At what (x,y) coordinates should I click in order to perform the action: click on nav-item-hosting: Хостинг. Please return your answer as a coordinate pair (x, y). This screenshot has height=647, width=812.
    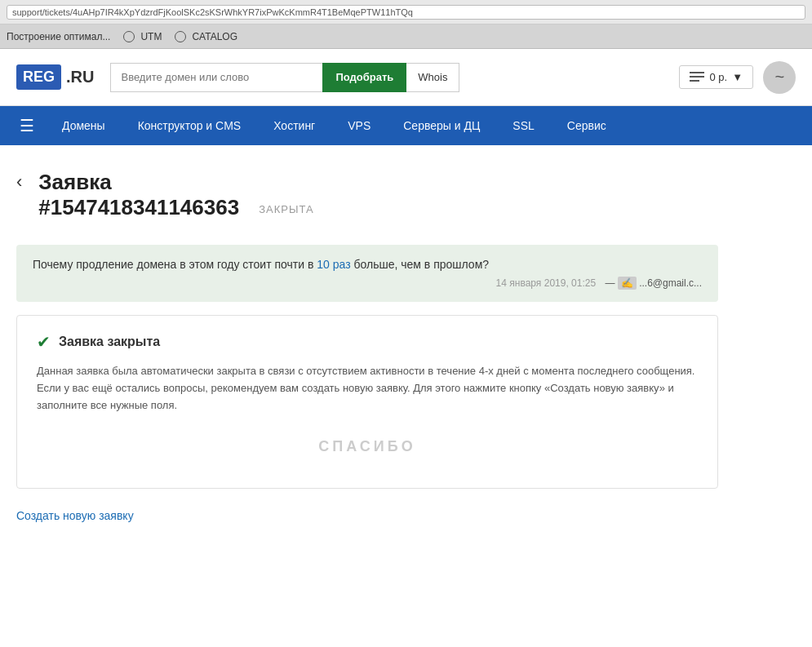
    Looking at the image, I should click on (294, 126).